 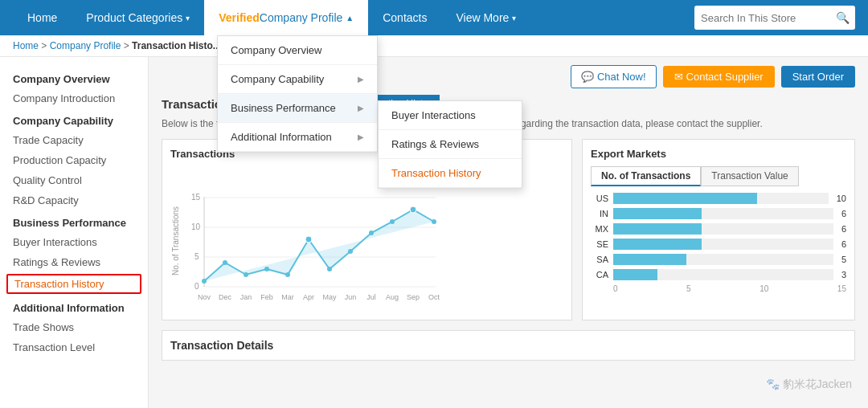 What do you see at coordinates (309, 297) in the screenshot?
I see `svg-text: Apr` at bounding box center [309, 297].